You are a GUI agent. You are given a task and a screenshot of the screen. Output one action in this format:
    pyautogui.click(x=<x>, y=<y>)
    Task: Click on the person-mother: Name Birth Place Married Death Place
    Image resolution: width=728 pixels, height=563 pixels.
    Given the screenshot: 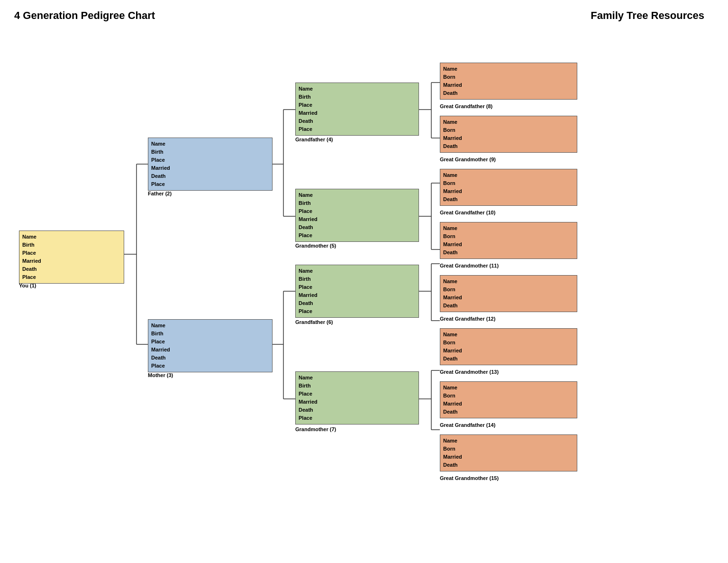 What is the action you would take?
    pyautogui.click(x=210, y=346)
    